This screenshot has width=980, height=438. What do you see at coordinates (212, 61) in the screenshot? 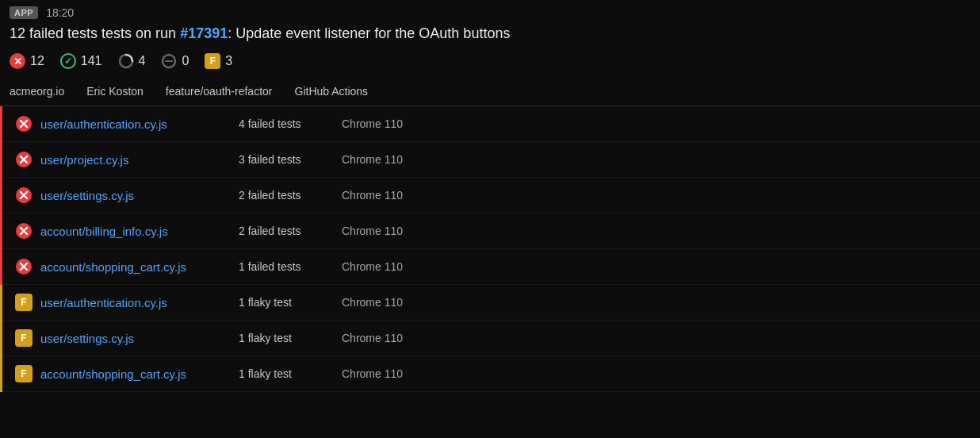
I see `flaky-badge-icon: F` at bounding box center [212, 61].